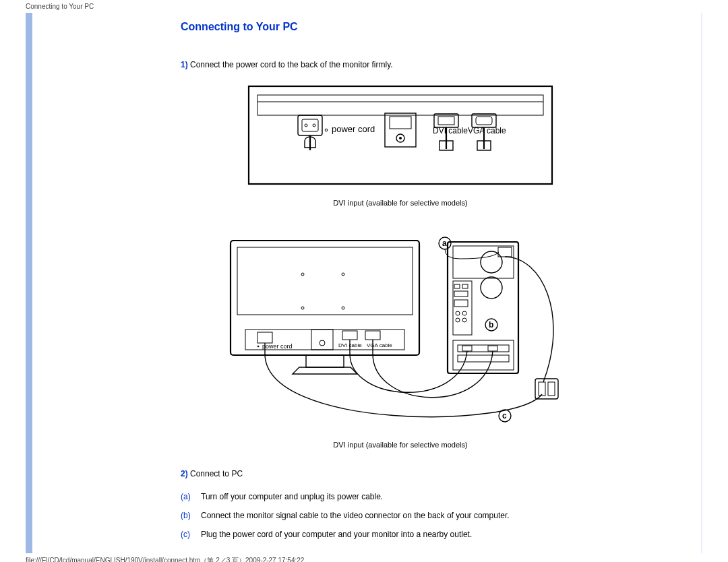  What do you see at coordinates (355, 516) in the screenshot?
I see `sub-step-b-text: Connect the monitor signal cable to the …` at bounding box center [355, 516].